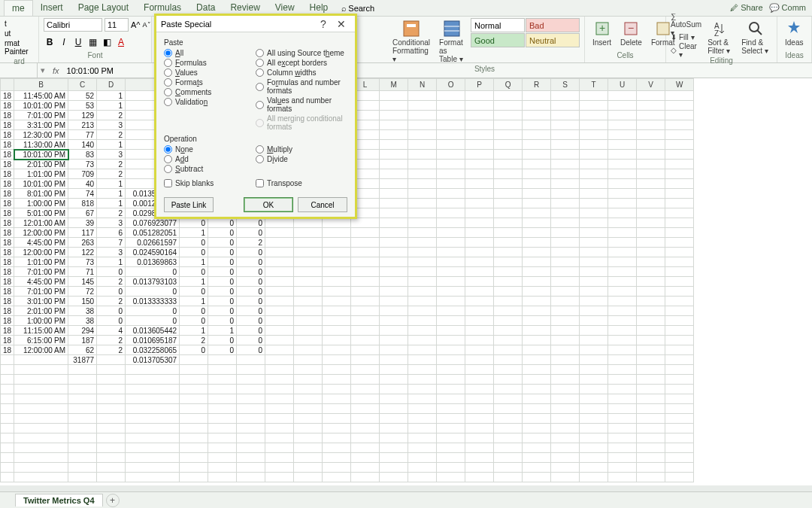 This screenshot has width=812, height=508. I want to click on cancel-button: Cancel, so click(323, 205).